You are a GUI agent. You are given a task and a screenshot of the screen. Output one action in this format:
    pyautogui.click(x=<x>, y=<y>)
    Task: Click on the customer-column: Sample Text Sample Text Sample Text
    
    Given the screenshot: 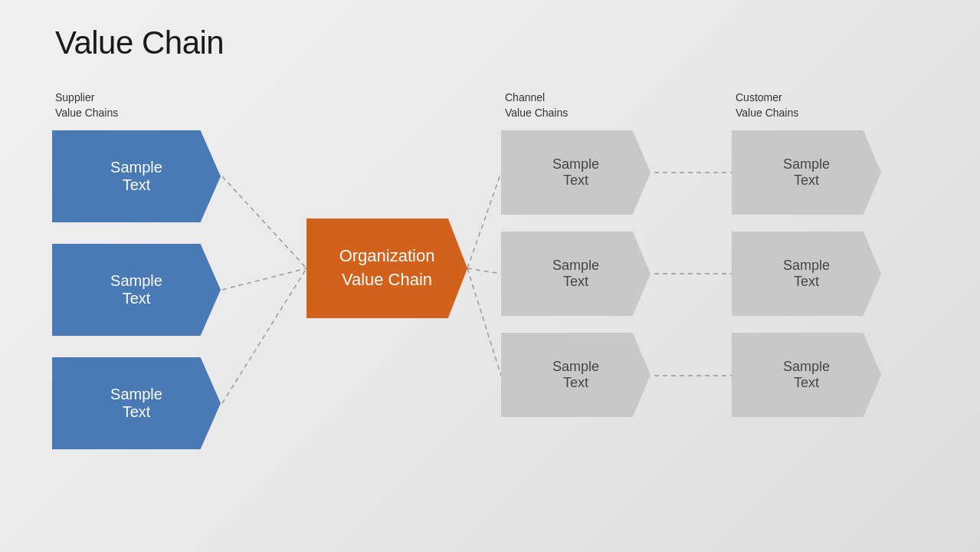 What is the action you would take?
    pyautogui.click(x=806, y=274)
    